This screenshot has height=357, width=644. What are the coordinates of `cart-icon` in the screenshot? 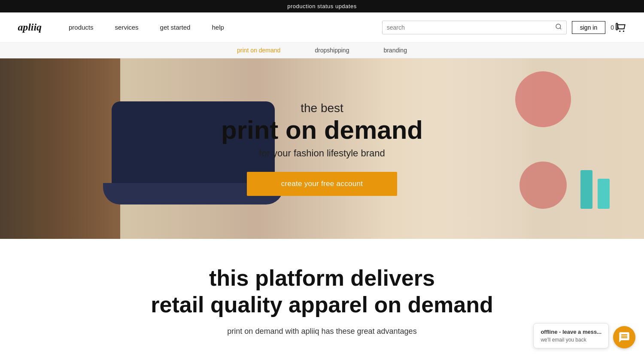 It's located at (621, 27).